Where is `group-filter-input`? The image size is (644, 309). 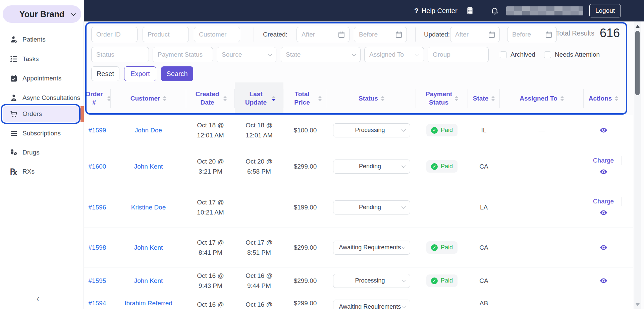 group-filter-input is located at coordinates (458, 55).